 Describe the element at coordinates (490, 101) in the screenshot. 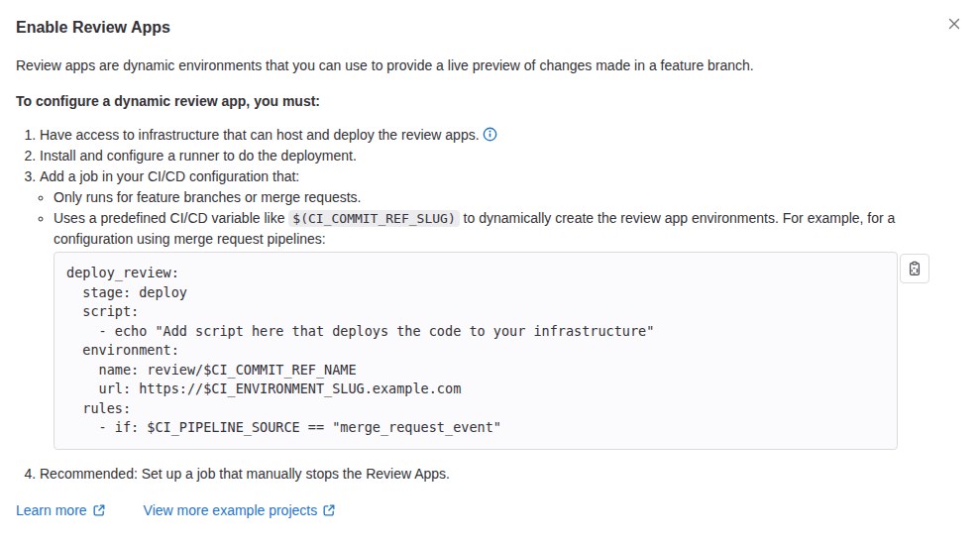

I see `configure-subheading: To configure a dynamic review app, you m…` at that location.